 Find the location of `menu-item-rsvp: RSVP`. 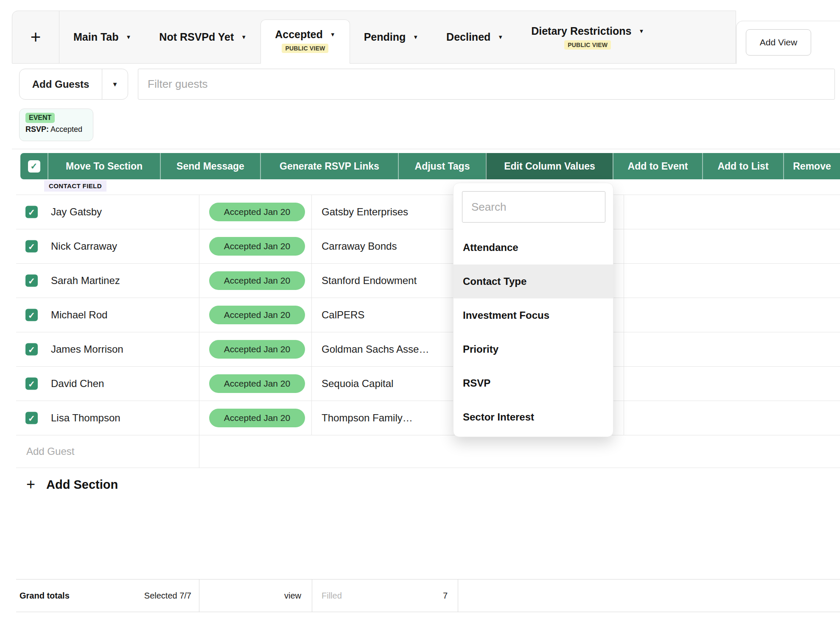

menu-item-rsvp: RSVP is located at coordinates (533, 383).